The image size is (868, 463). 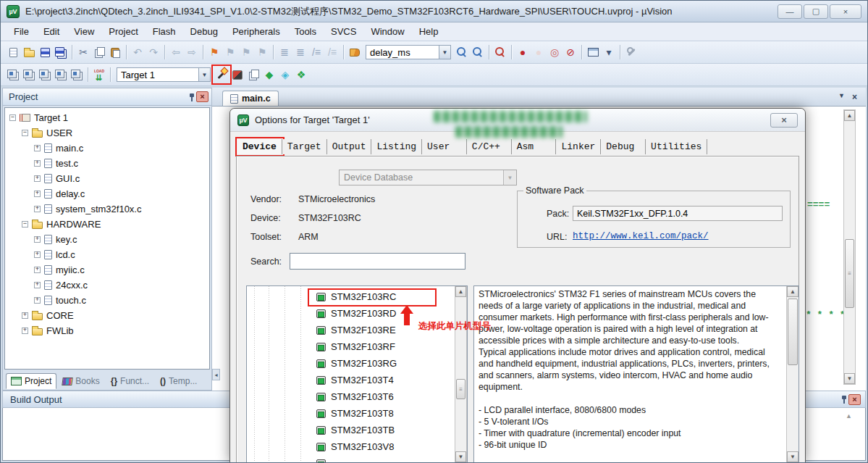 What do you see at coordinates (534, 146) in the screenshot?
I see `dialog-tab-asm: Asm` at bounding box center [534, 146].